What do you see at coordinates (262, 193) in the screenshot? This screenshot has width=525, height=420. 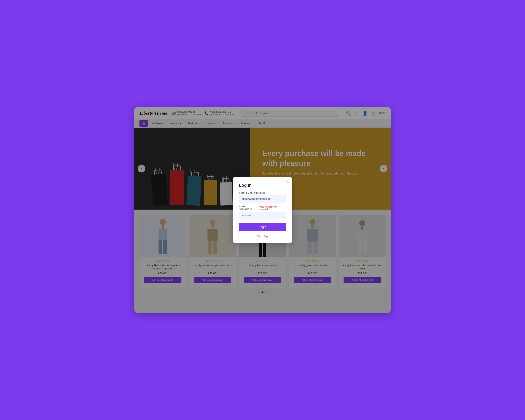 I see `email-label: YOUR EMAIL ADDRESS` at bounding box center [262, 193].